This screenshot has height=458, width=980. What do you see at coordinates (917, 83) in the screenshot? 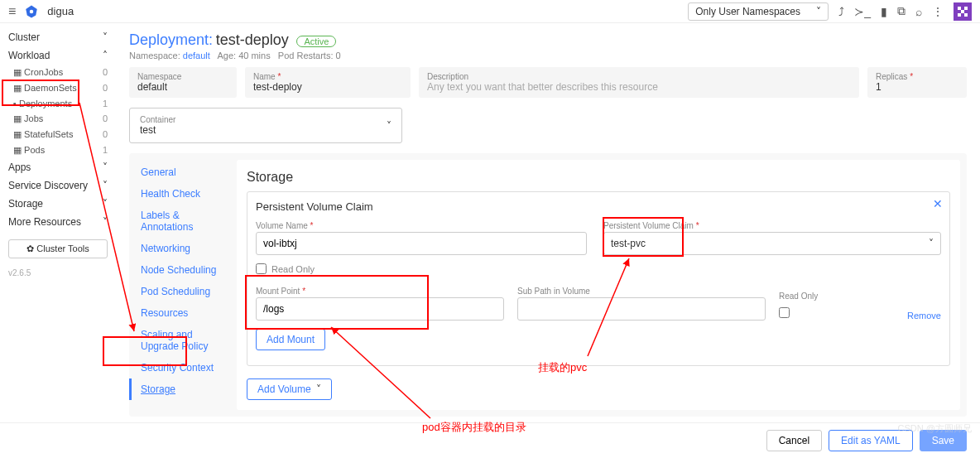
I see `replicas-field: Replicas * 1` at bounding box center [917, 83].